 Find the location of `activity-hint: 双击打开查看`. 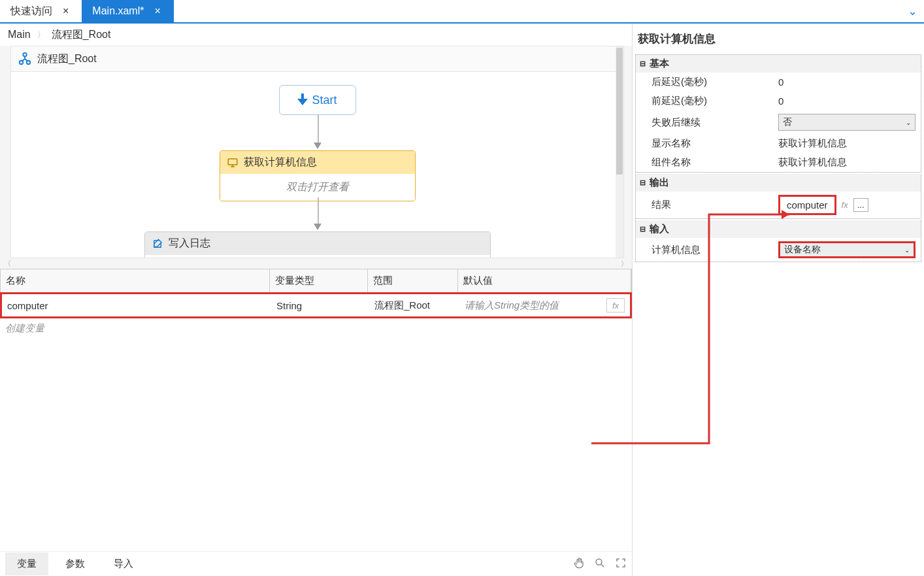

activity-hint: 双击打开查看 is located at coordinates (318, 187).